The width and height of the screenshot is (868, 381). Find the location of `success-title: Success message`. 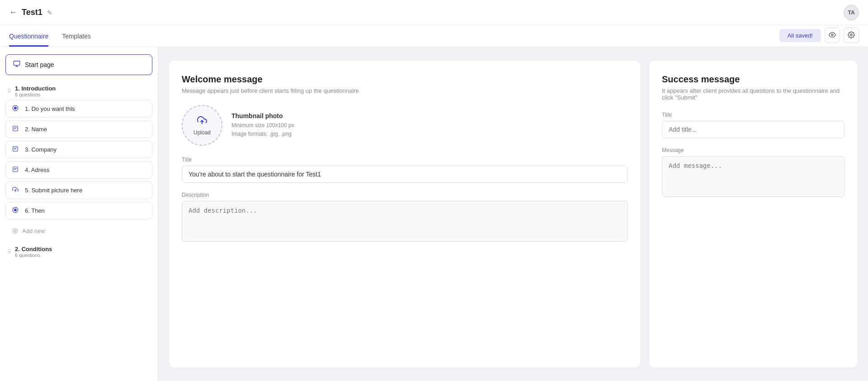

success-title: Success message is located at coordinates (753, 80).